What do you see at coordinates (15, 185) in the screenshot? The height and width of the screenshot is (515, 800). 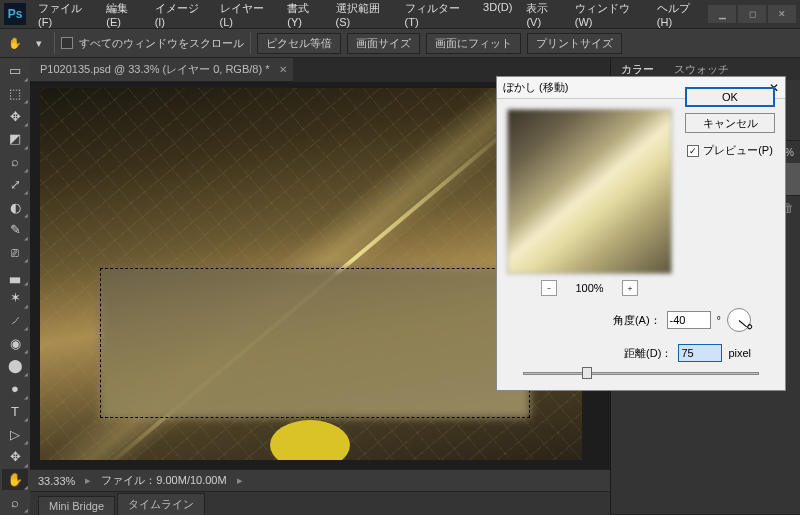 I see `eyedropper-tool: ⤢` at bounding box center [15, 185].